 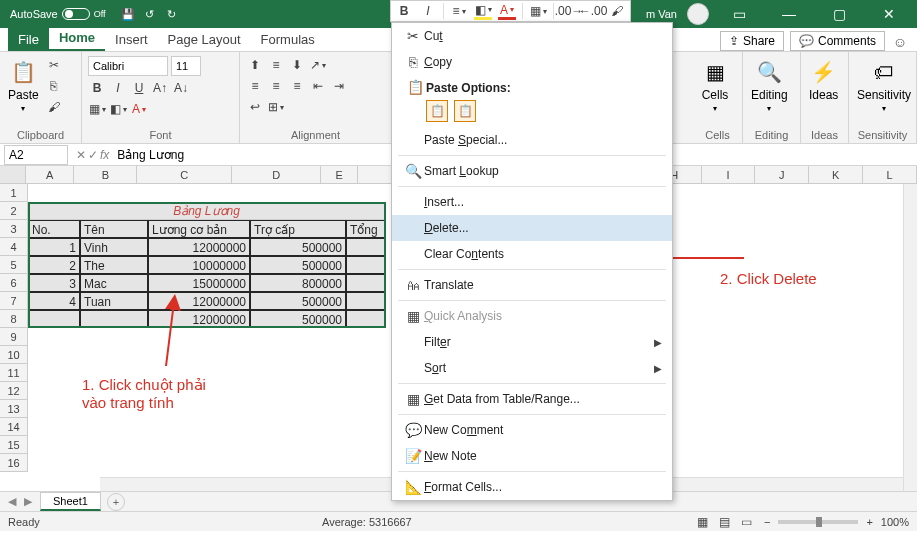 I want to click on fill-color-icon: ◧, so click(x=483, y=11).